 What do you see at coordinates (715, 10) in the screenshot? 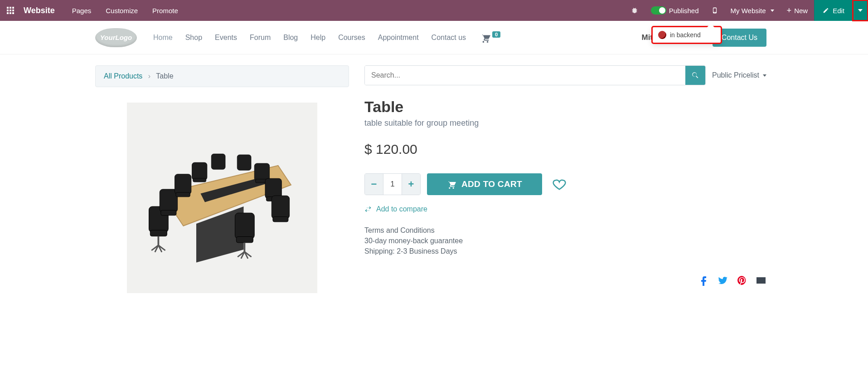
I see `mobile-preview-button` at bounding box center [715, 10].